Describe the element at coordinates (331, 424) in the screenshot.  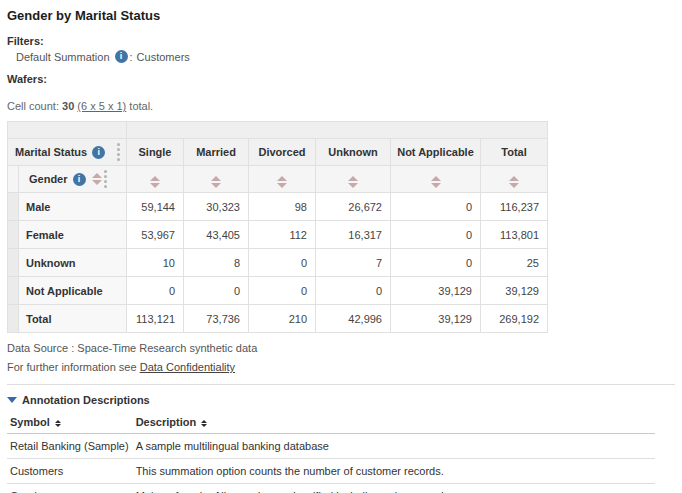
I see `annotation-header-row: Symbol Description` at that location.